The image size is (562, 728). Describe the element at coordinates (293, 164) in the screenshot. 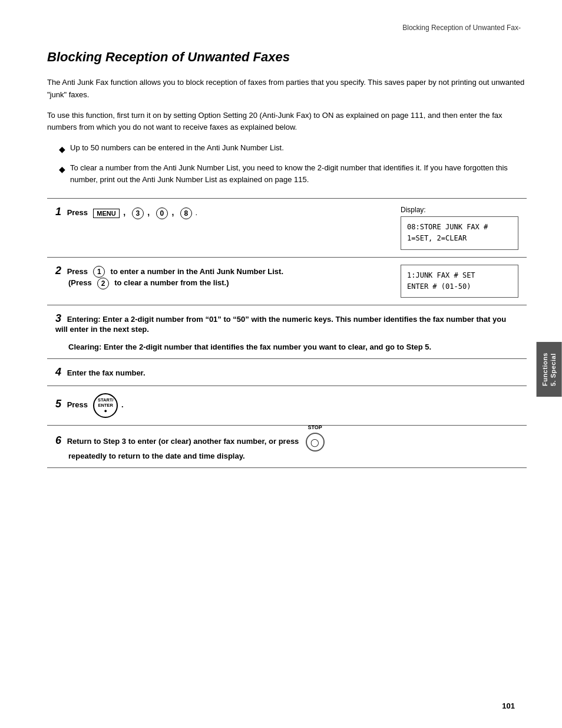

I see `bullet-list: ◆ Up to 50 numbers can be entered in the…` at that location.